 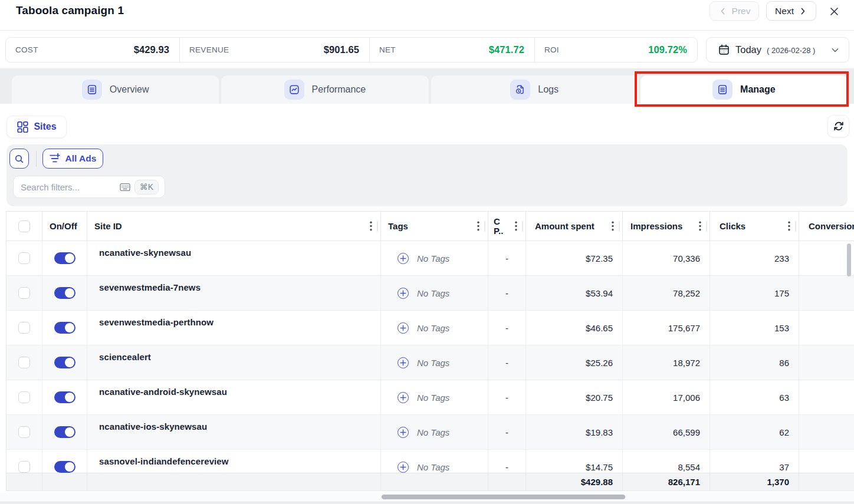 What do you see at coordinates (565, 226) in the screenshot?
I see `header-amount-spent-label: Amount spent` at bounding box center [565, 226].